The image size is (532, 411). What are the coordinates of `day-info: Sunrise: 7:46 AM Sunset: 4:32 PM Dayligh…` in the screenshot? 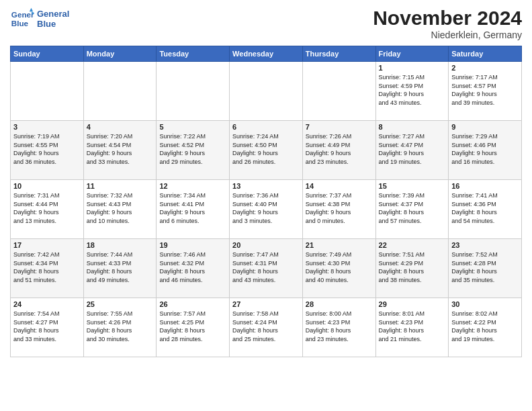 It's located at (193, 267).